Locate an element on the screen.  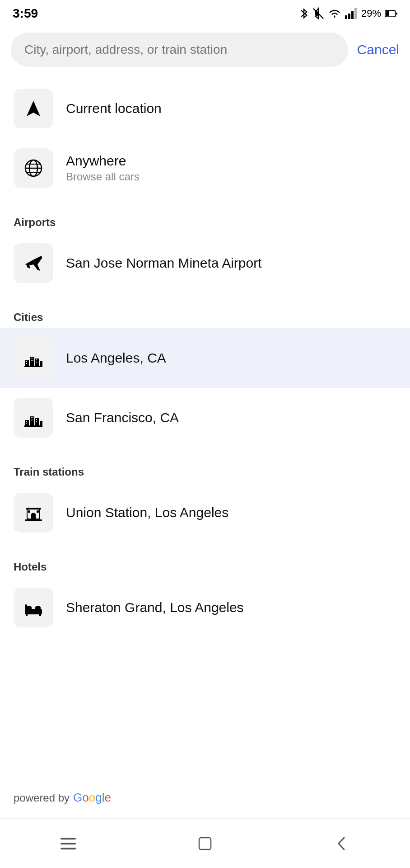
home-icon is located at coordinates (205, 844).